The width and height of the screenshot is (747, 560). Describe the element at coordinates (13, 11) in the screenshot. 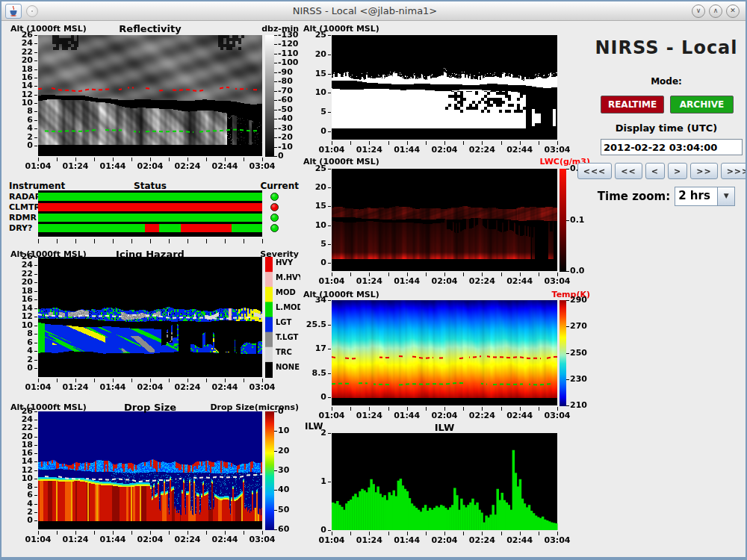

I see `java-icon` at that location.